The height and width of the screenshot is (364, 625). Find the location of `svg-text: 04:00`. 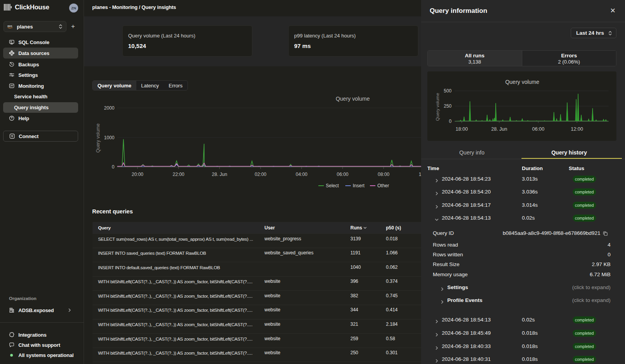

svg-text: 04:00 is located at coordinates (302, 174).